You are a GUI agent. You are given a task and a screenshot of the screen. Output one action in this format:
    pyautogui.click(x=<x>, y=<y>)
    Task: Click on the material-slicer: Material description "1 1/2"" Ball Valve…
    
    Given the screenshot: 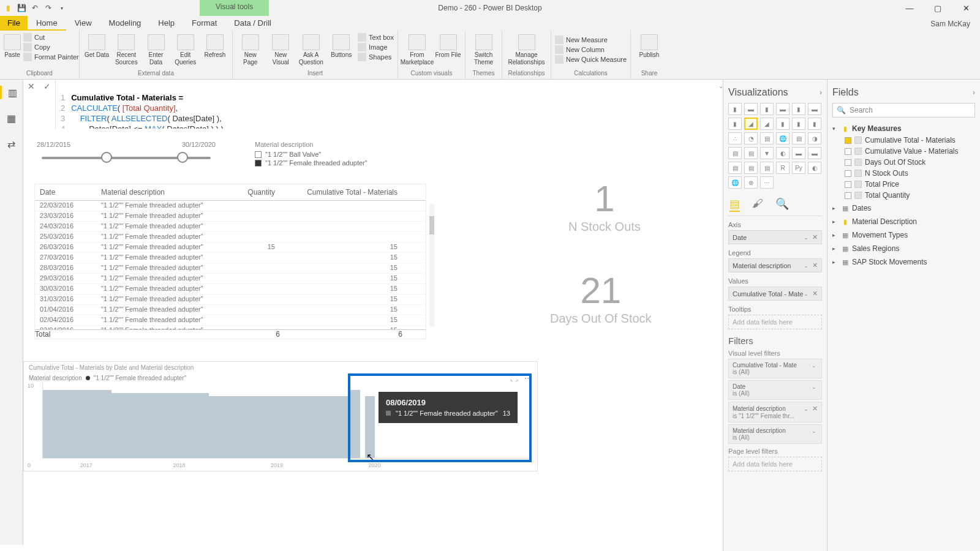 What is the action you would take?
    pyautogui.click(x=311, y=154)
    